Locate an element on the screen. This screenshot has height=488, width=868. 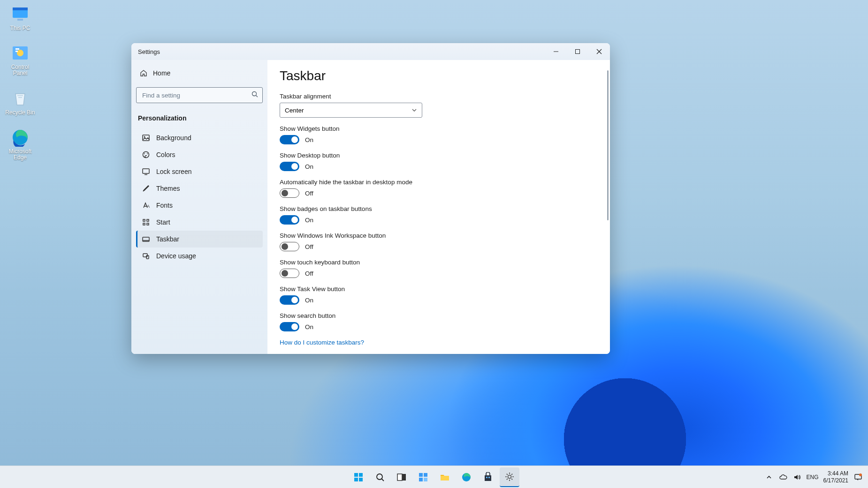
nav-item-fonts: AFonts is located at coordinates (199, 205).